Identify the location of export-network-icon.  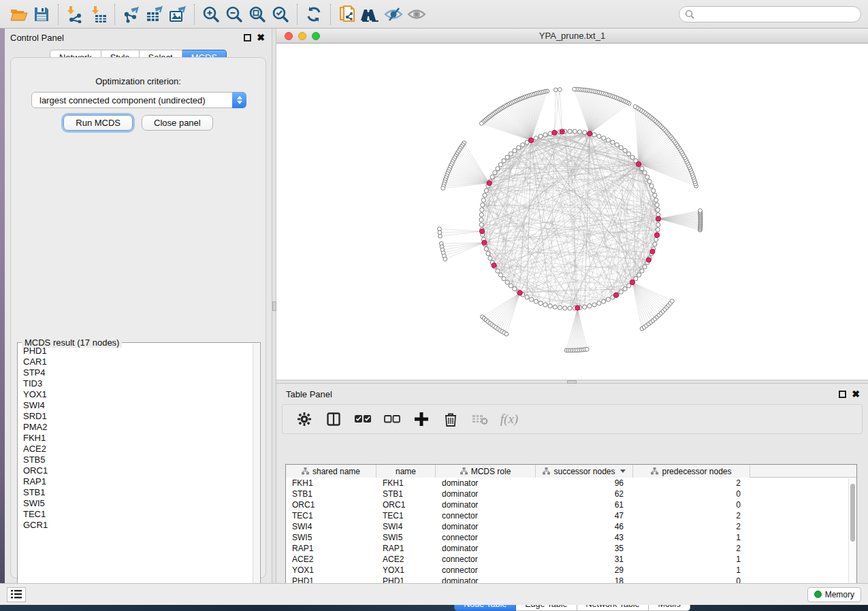
(131, 14).